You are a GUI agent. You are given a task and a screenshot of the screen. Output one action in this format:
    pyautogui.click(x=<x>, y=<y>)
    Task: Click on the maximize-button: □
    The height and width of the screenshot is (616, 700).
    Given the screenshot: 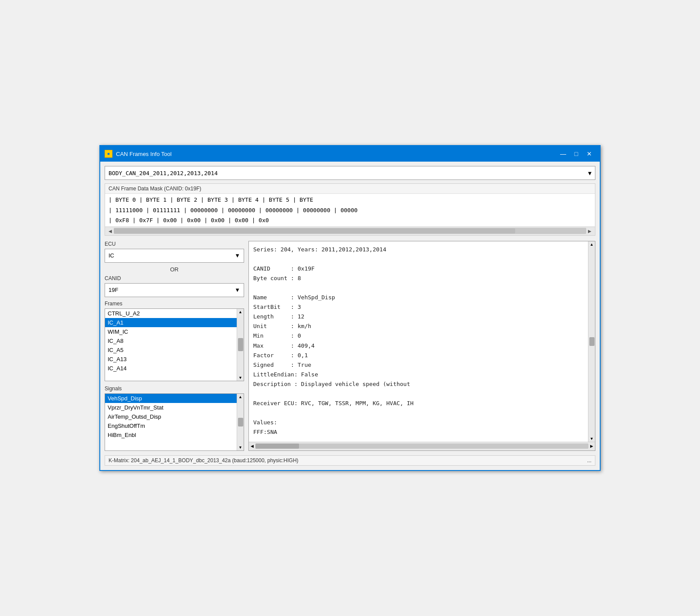 What is the action you would take?
    pyautogui.click(x=576, y=154)
    